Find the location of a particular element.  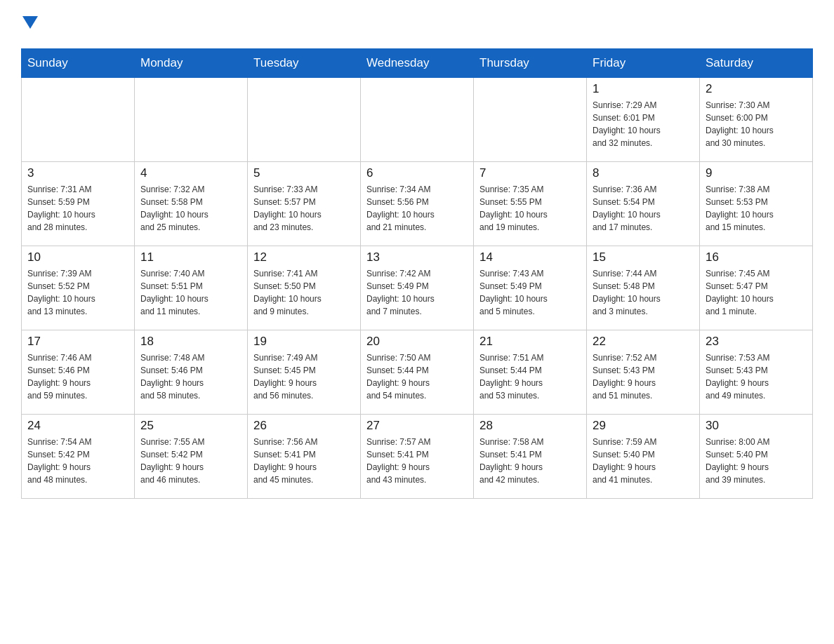

day-info: Sunrise: 7:32 AMSunset: 5:58 PMDaylight:… is located at coordinates (191, 208).